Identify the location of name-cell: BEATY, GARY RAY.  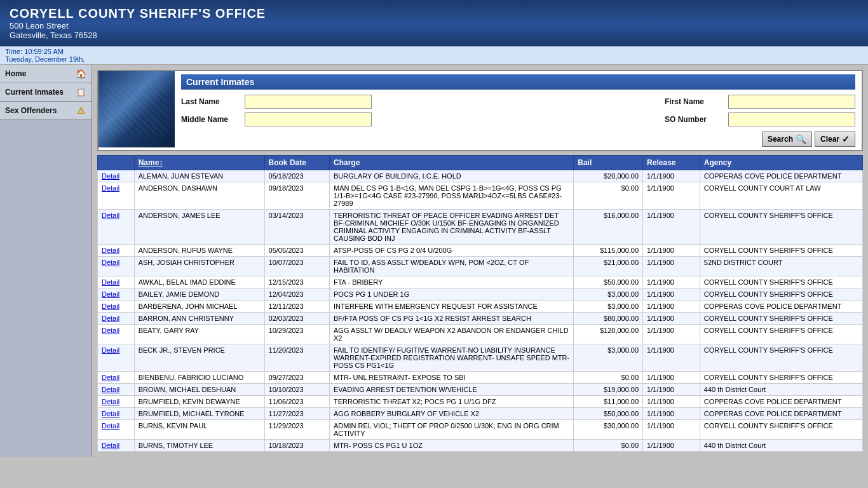
(200, 334).